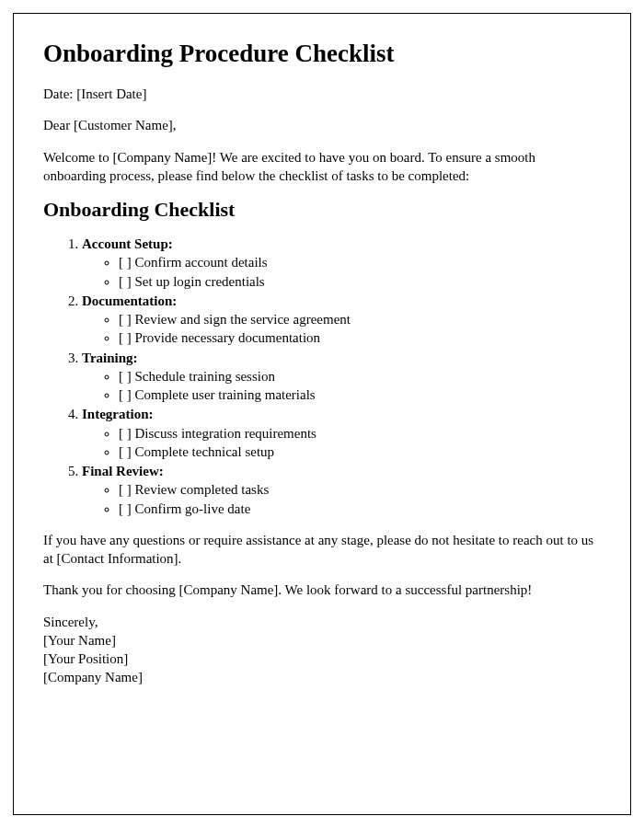 Image resolution: width=644 pixels, height=828 pixels. I want to click on assistance-paragraph: If you have any questions or require ass…, so click(322, 550).